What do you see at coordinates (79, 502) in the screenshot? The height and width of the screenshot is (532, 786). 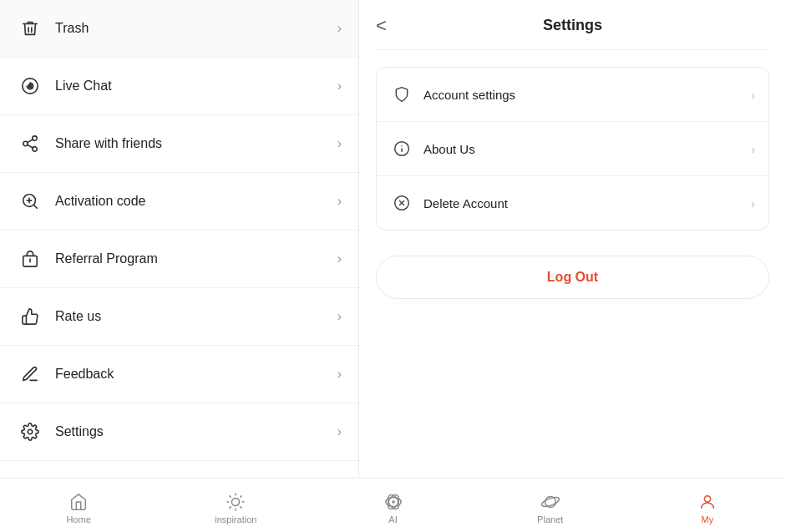 I see `home-icon` at bounding box center [79, 502].